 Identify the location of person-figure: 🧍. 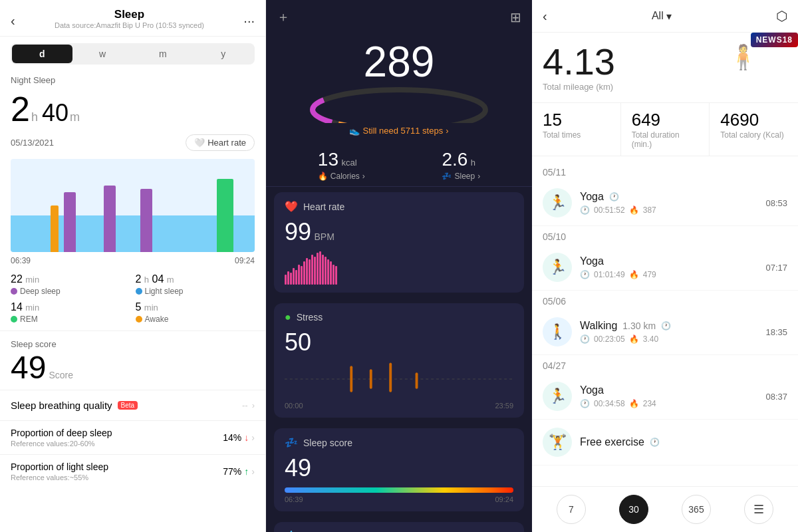
(743, 57).